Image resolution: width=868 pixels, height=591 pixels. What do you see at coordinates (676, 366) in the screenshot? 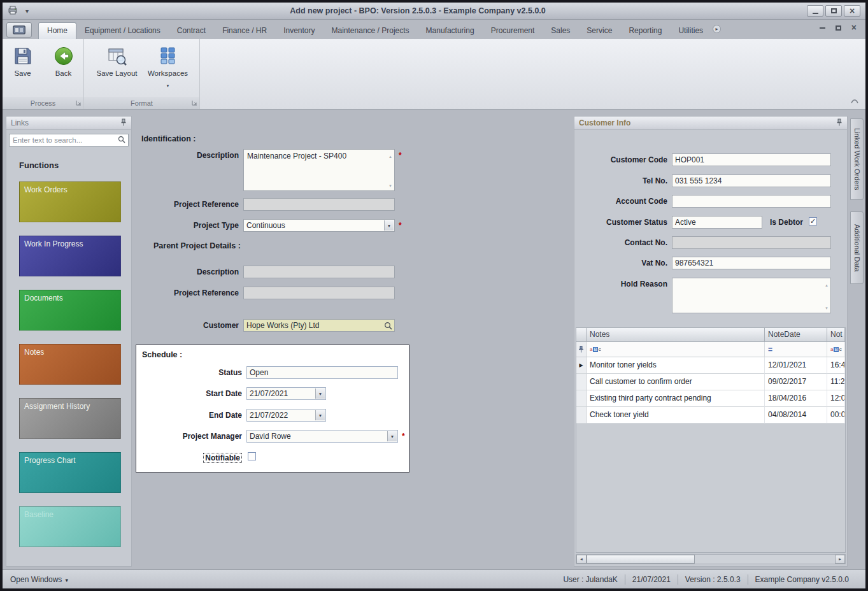
I see `note-cell: Monitor toner yields` at bounding box center [676, 366].